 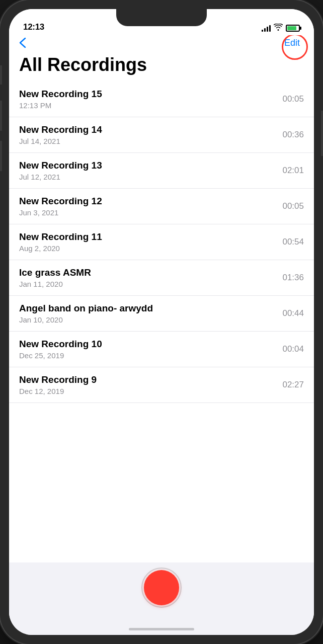 What do you see at coordinates (162, 18) in the screenshot?
I see `notch` at bounding box center [162, 18].